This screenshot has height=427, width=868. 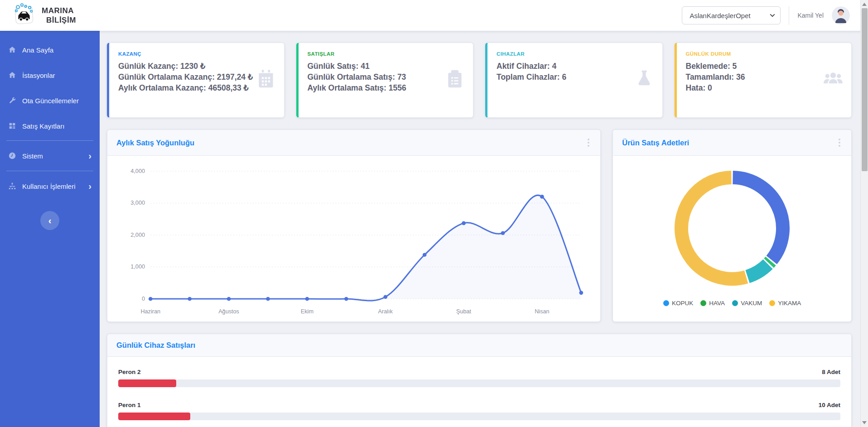 I want to click on brand: MARINA BİLİŞİM, so click(x=44, y=15).